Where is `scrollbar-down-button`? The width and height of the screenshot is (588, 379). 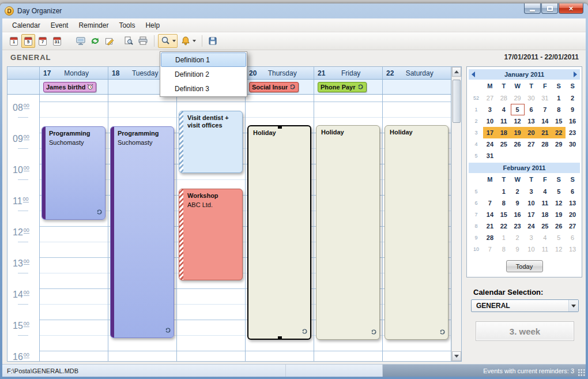
scrollbar-down-button is located at coordinates (457, 357).